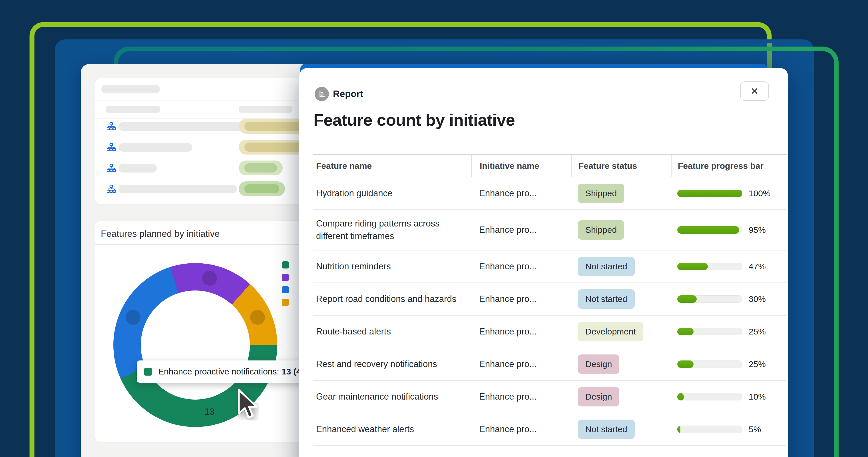  Describe the element at coordinates (757, 266) in the screenshot. I see `progress-percent: 47%` at that location.